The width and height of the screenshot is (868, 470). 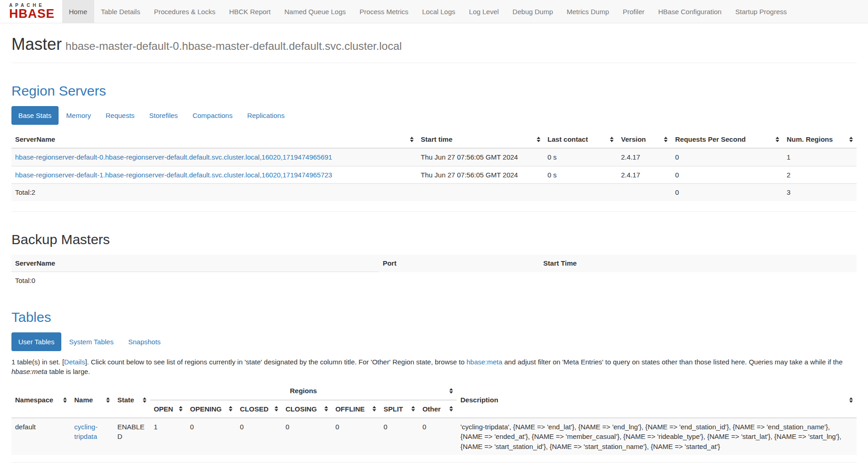 I want to click on col-start-time-header: Start time, so click(x=480, y=139).